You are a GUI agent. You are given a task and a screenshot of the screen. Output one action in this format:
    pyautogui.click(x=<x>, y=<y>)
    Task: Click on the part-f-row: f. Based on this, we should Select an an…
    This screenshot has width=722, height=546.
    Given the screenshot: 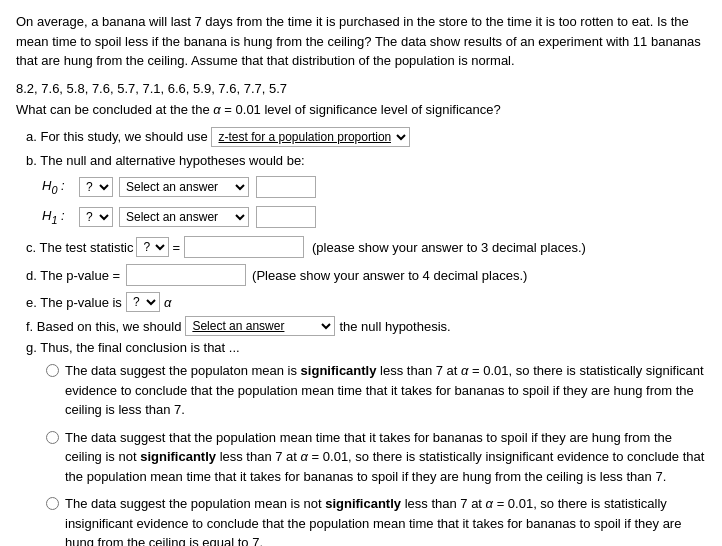 What is the action you would take?
    pyautogui.click(x=361, y=326)
    